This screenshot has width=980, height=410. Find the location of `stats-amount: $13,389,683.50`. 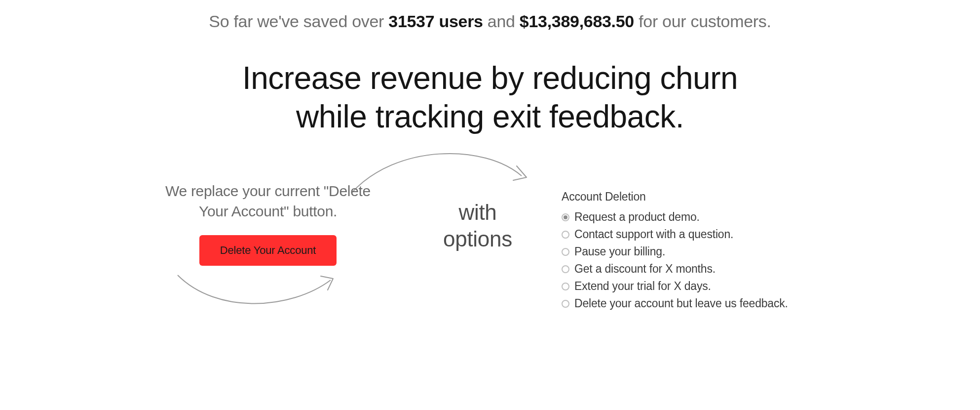

stats-amount: $13,389,683.50 is located at coordinates (577, 21).